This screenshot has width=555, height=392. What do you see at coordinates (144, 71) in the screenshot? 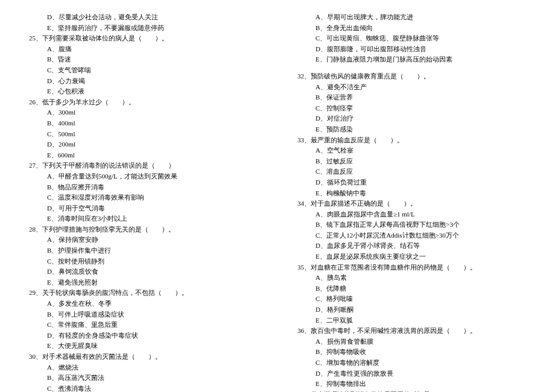
I see `option: C、支气管哮喘` at bounding box center [144, 71].